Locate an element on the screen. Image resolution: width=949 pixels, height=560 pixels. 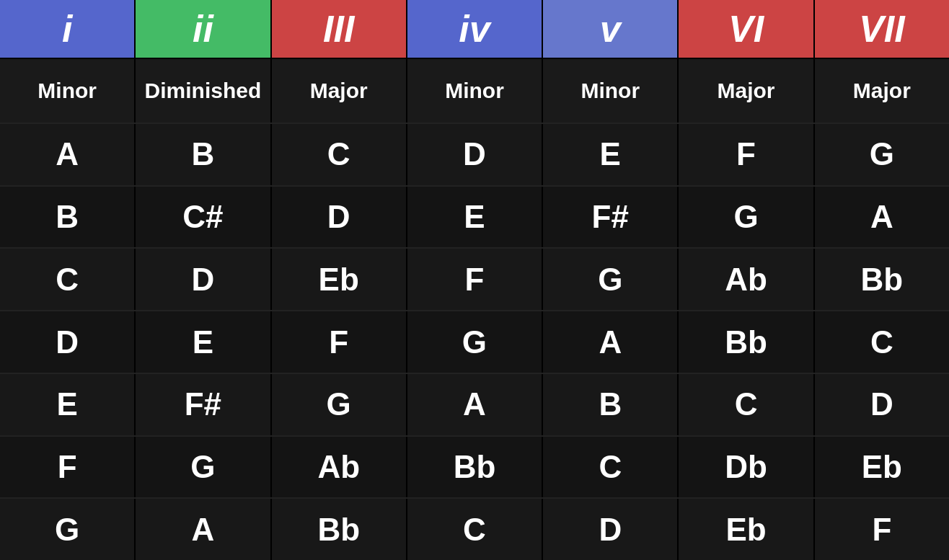
data-cell-r6-c2: Bb is located at coordinates (340, 529).